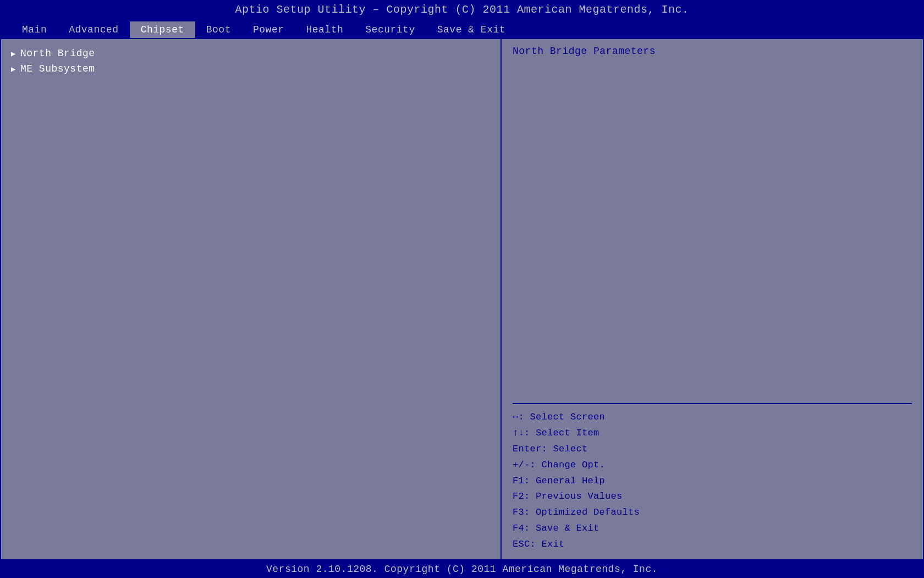 Image resolution: width=924 pixels, height=578 pixels. Describe the element at coordinates (58, 69) in the screenshot. I see `menu-item-label: ME Subsystem` at that location.